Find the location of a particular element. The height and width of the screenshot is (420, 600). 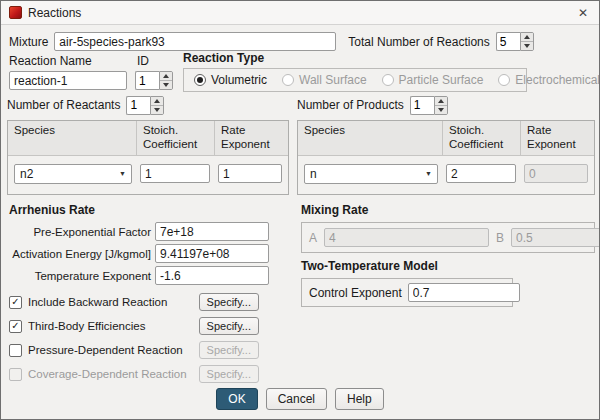

specify-third-body-button: Specify... is located at coordinates (229, 326).